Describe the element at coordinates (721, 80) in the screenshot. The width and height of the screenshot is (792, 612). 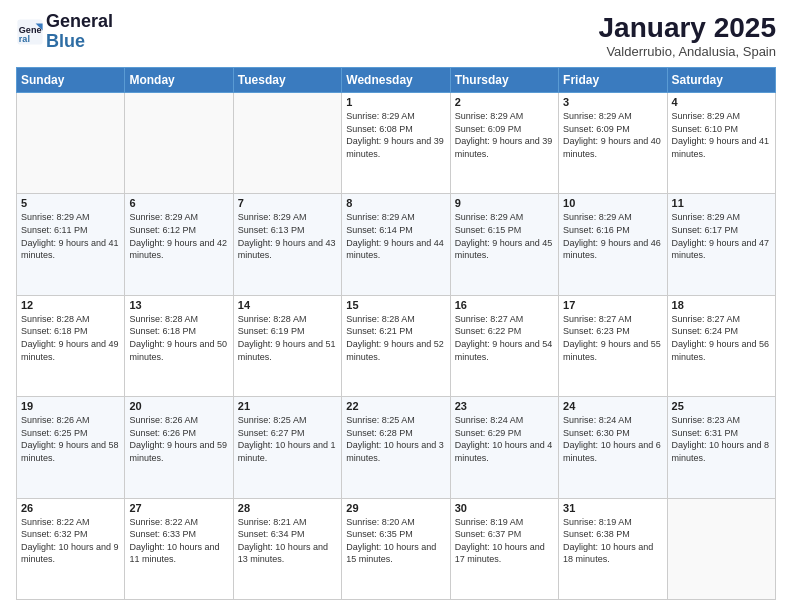
I see `col-saturday: Saturday` at that location.